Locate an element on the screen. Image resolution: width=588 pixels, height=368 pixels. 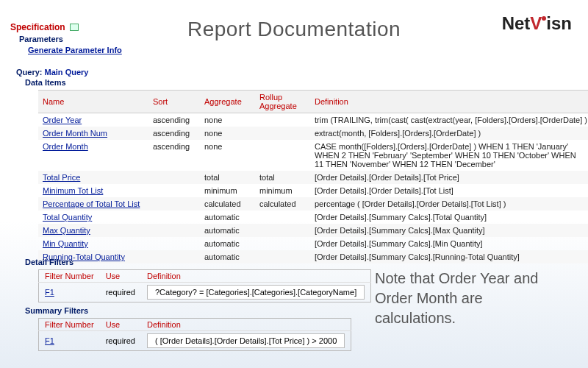
summary-filters-section: Summary Filters Filter Number Use Defini… is located at coordinates (188, 328).